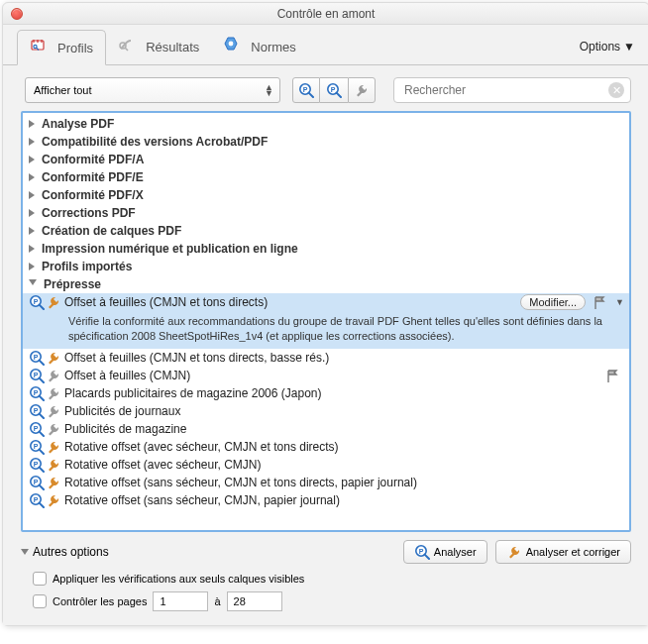 The height and width of the screenshot is (644, 648). Describe the element at coordinates (326, 284) in the screenshot. I see `category-row: Prépresse` at that location.